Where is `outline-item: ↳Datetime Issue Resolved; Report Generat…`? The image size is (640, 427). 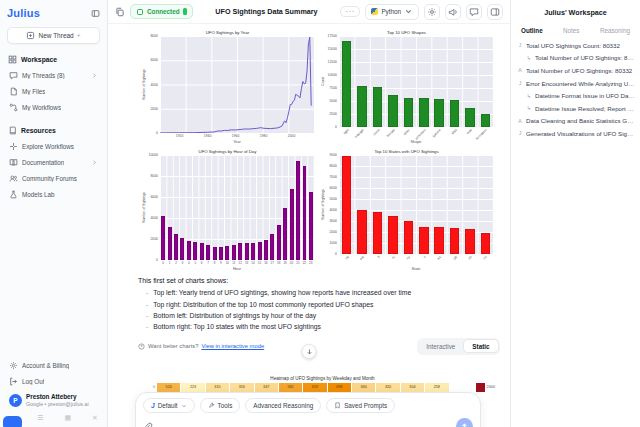
outline-item: ↳Datetime Issue Resolved; Report Generat… is located at coordinates (576, 108).